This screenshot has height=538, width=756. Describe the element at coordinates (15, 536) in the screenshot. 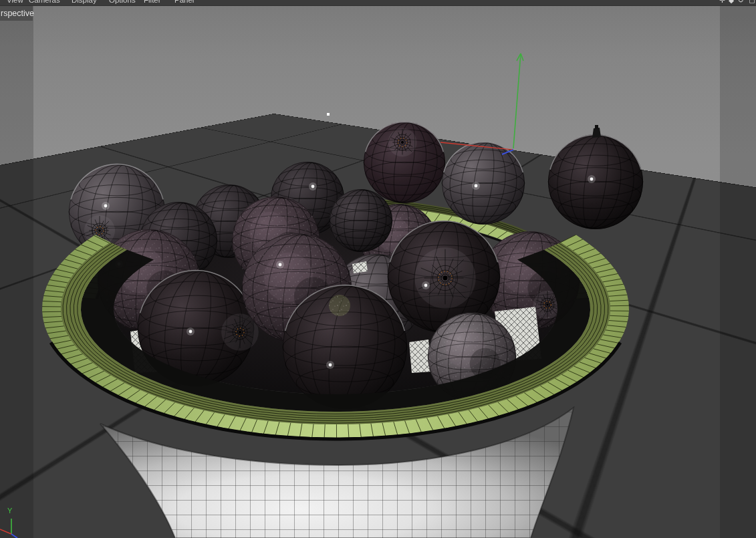

I see `axis-z-line` at that location.